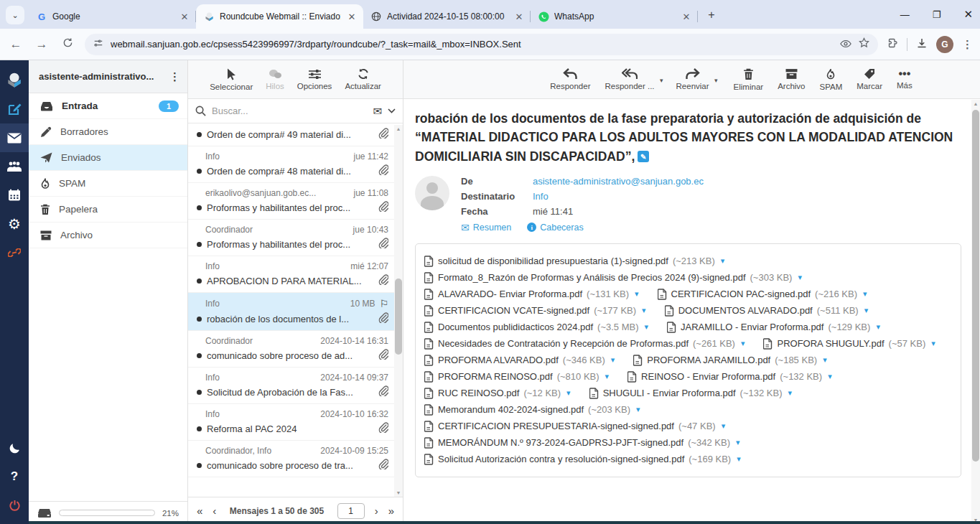 The height and width of the screenshot is (524, 980). Describe the element at coordinates (849, 344) in the screenshot. I see `attachment-item: PROFORA SHUGULY.pdf(~57 KB)▾` at that location.